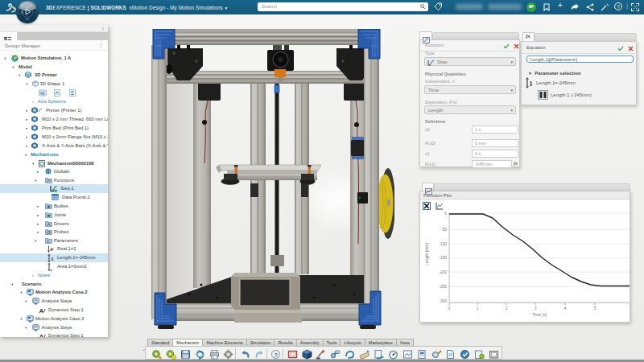  I want to click on svg-text: AB, so click(43, 93).